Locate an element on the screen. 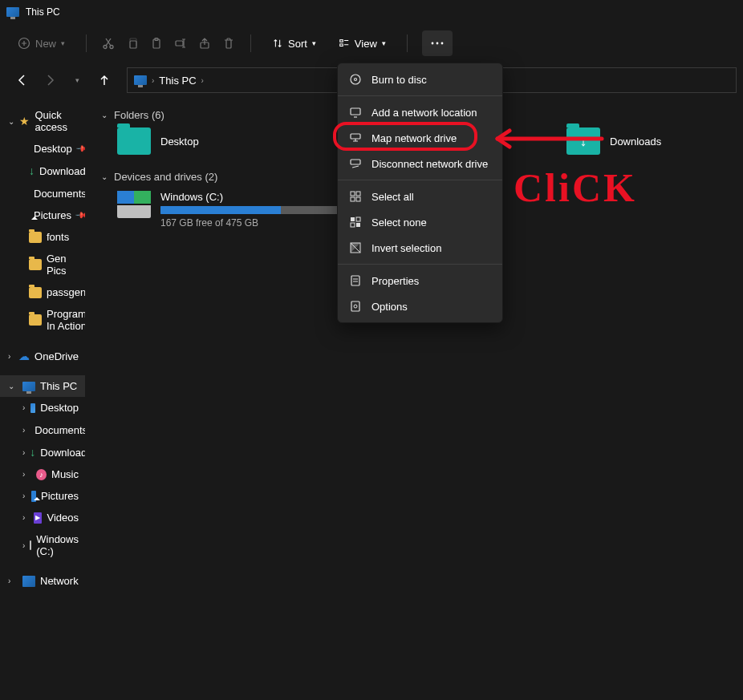 This screenshot has width=743, height=700. rename-button is located at coordinates (181, 43).